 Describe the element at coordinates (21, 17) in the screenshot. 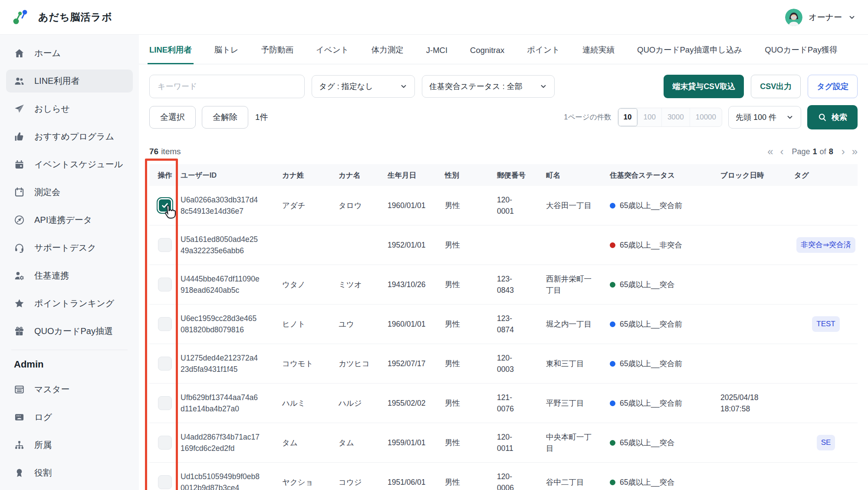

I see `app-logo-icon` at that location.